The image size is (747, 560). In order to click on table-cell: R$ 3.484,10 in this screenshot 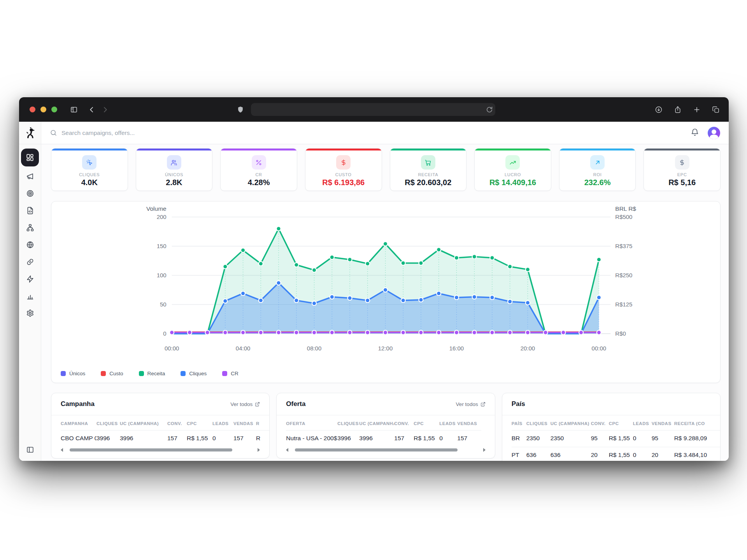, I will do `click(697, 454)`.